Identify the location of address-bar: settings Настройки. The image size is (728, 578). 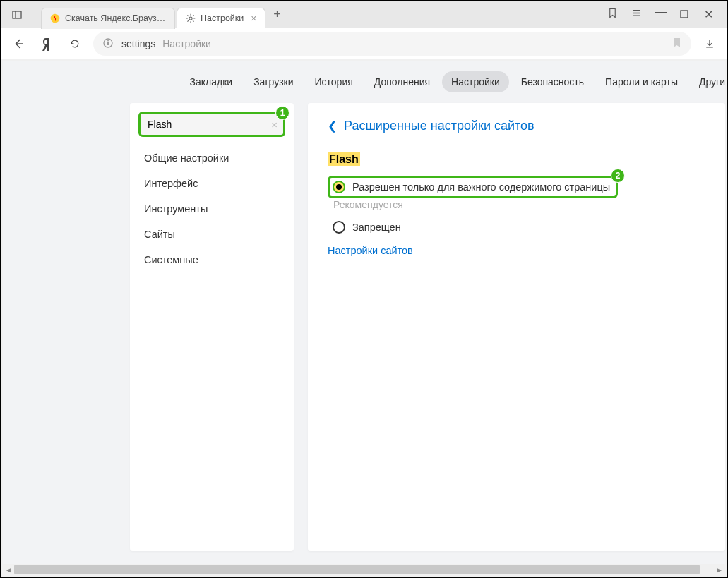
(364, 44).